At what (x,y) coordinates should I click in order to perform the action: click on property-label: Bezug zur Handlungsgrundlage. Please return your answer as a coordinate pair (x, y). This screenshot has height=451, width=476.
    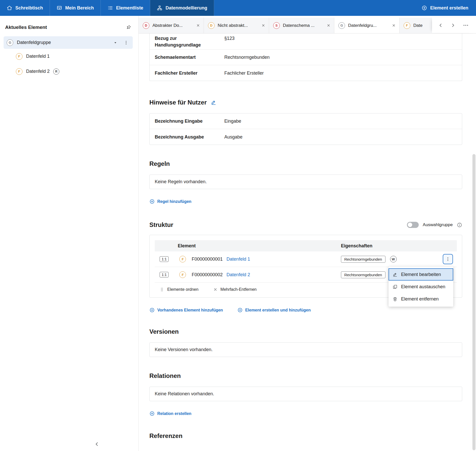
    Looking at the image, I should click on (190, 42).